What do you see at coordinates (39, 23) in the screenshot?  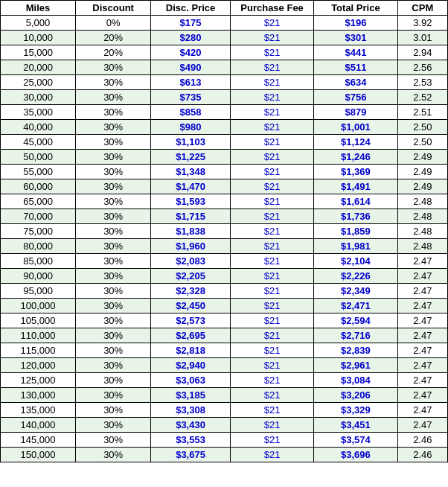 I see `table-cell: 5,000` at bounding box center [39, 23].